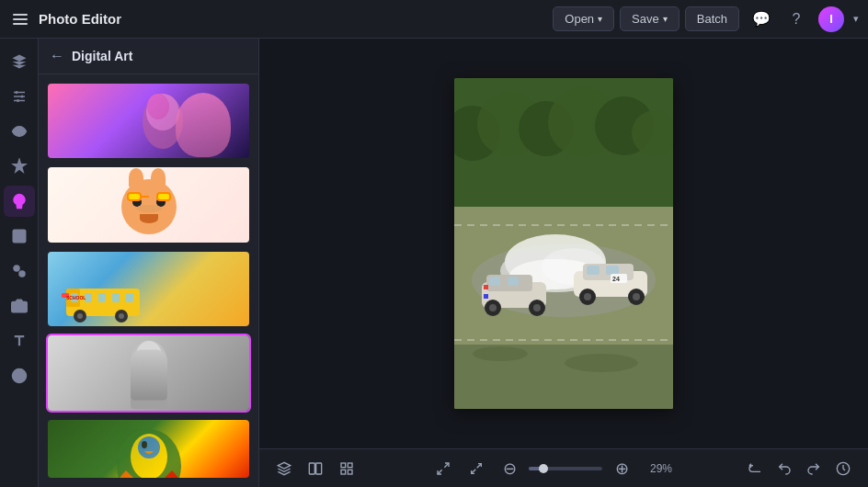 This screenshot has width=868, height=487. Describe the element at coordinates (645, 18) in the screenshot. I see `header-center: Open ▾ Save ▾ Batch` at that location.